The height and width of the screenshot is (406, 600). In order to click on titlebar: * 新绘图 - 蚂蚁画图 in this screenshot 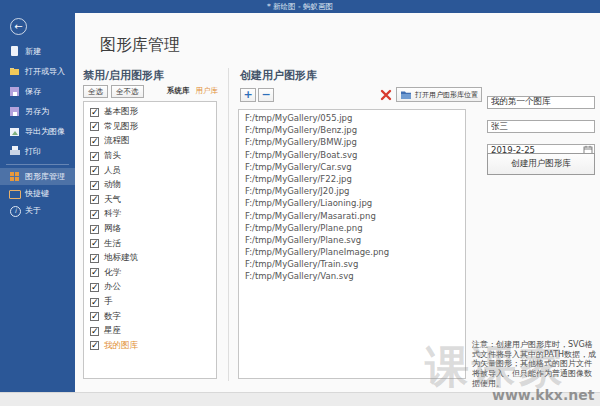, I will do `click(300, 6)`.